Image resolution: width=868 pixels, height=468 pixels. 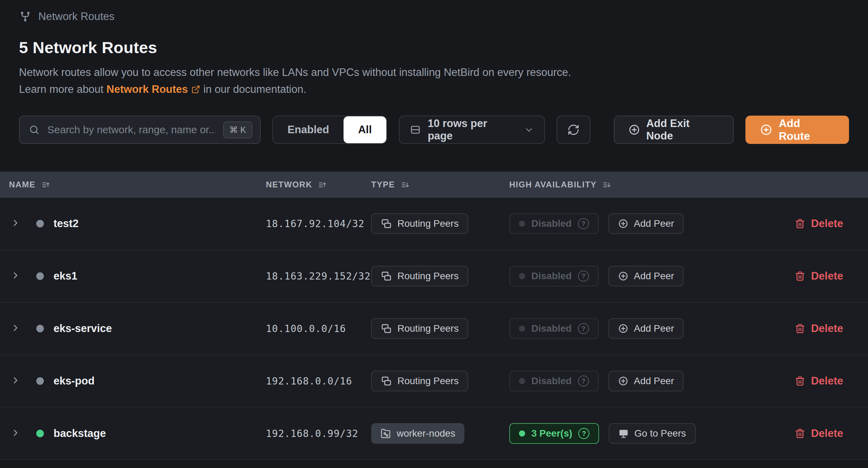 I want to click on network-routes-icon, so click(x=25, y=17).